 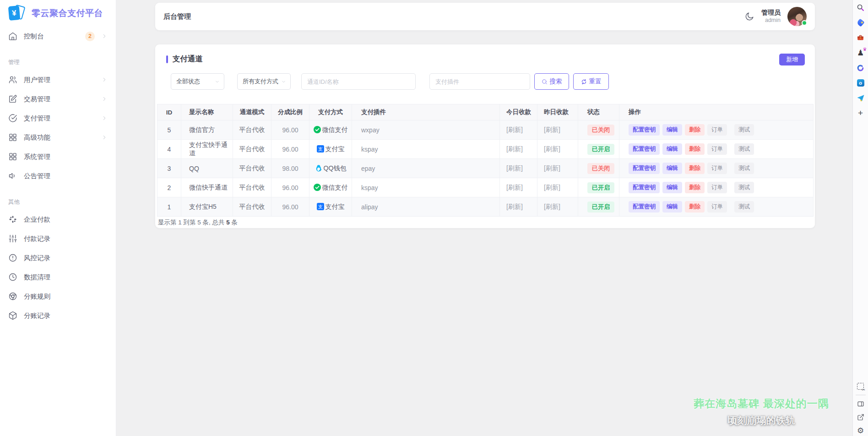 What do you see at coordinates (317, 130) in the screenshot?
I see `wechat-pay-icon` at bounding box center [317, 130].